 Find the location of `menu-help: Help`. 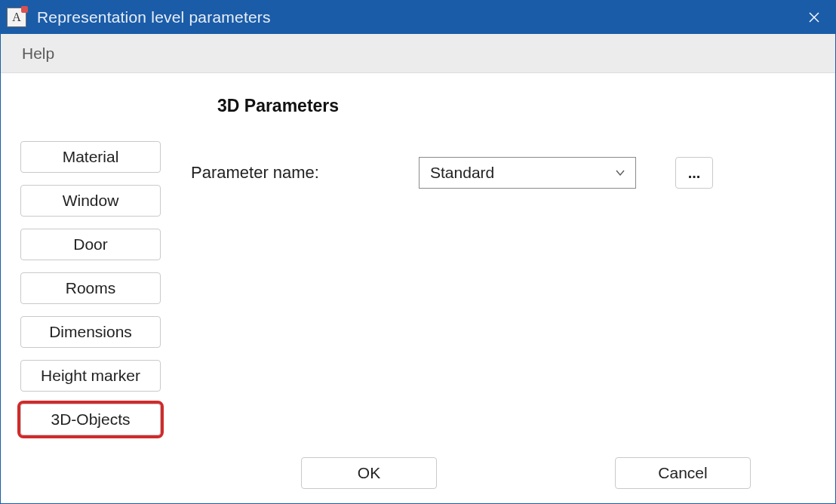

menu-help: Help is located at coordinates (38, 54).